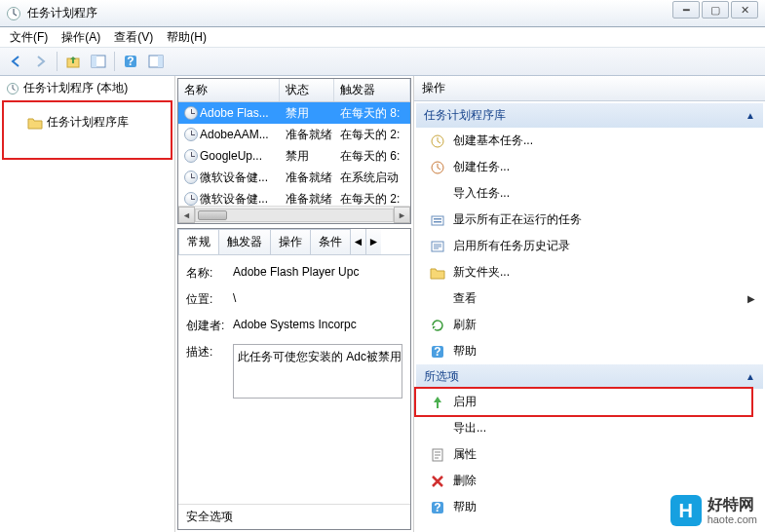  Describe the element at coordinates (750, 376) in the screenshot. I see `collapse-icon: ▲` at that location.